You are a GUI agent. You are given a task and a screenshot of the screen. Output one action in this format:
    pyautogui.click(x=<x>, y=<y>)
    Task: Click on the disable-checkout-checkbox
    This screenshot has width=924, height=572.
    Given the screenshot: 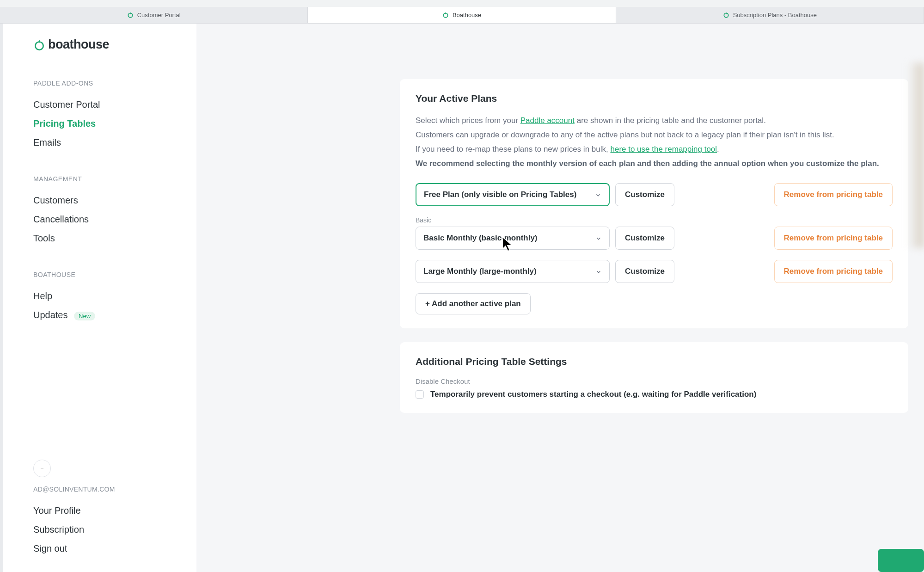 What is the action you would take?
    pyautogui.click(x=420, y=394)
    